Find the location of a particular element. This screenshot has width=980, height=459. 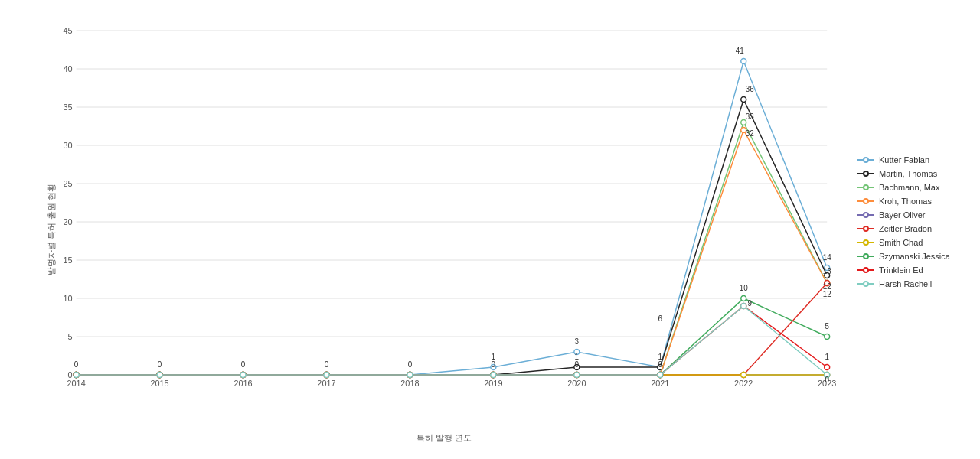

legend-item: Smith Chad is located at coordinates (919, 243).